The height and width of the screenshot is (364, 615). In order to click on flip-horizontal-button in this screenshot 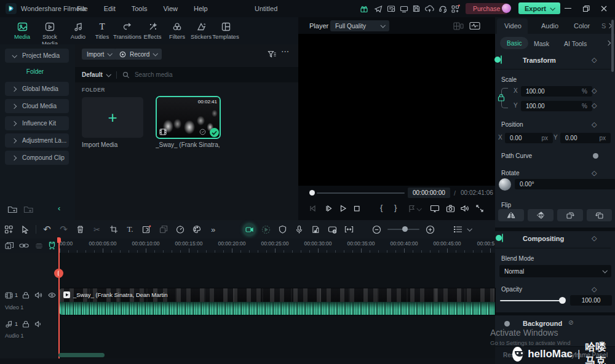, I will do `click(511, 215)`.